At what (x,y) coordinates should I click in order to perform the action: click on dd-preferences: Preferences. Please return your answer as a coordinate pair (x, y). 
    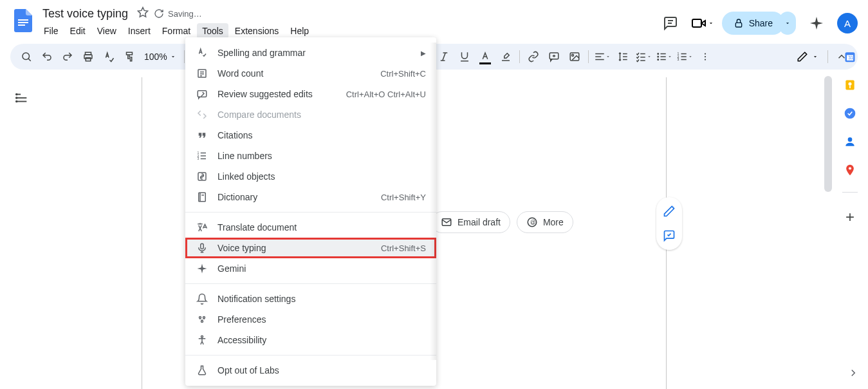
    Looking at the image, I should click on (311, 319).